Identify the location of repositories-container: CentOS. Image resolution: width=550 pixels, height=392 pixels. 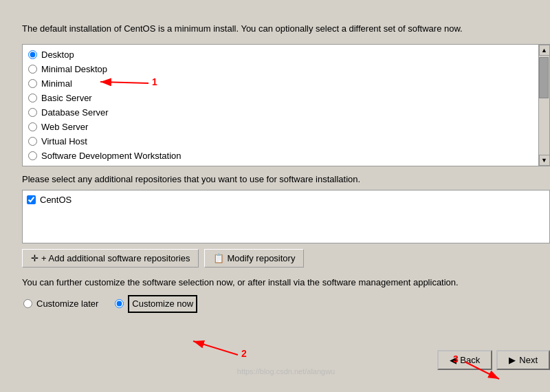
(286, 217).